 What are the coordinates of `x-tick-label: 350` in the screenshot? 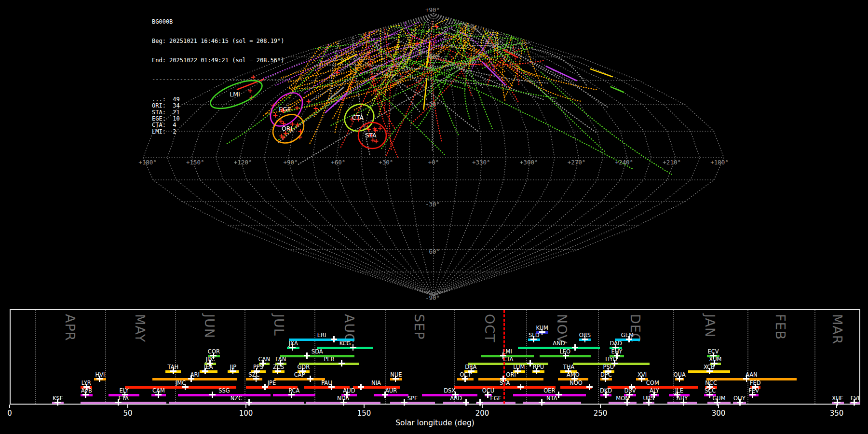 It's located at (837, 413).